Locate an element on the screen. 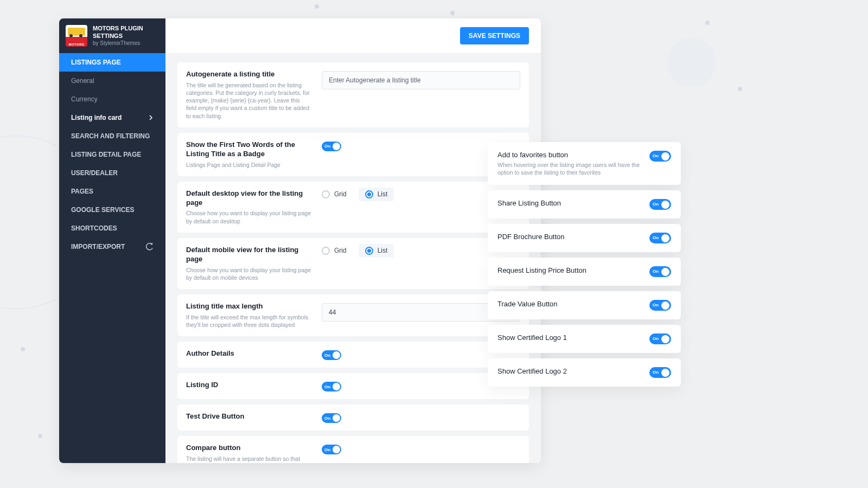  setting-add-to-favorites: Add to favorites button When hovering ov… is located at coordinates (584, 164).